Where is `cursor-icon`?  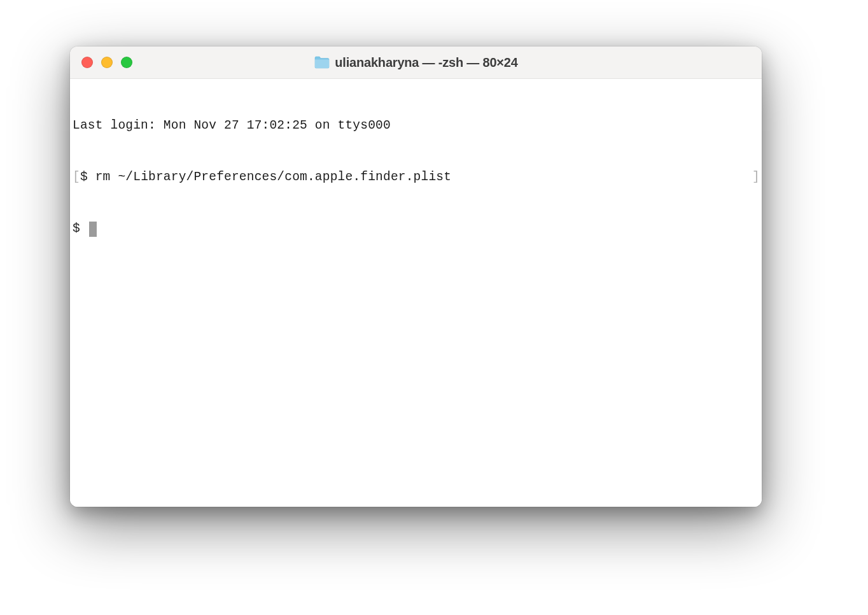 cursor-icon is located at coordinates (93, 229).